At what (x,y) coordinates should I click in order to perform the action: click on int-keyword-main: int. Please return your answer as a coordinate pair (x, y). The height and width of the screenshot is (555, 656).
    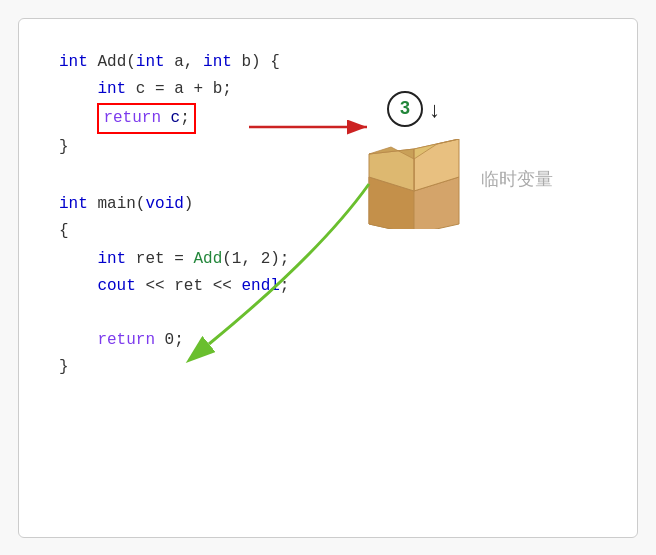
    Looking at the image, I should click on (74, 204).